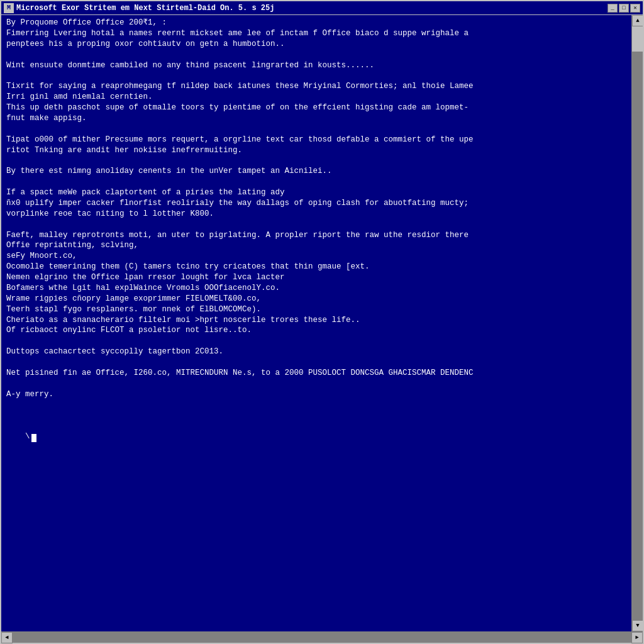  What do you see at coordinates (145, 8) in the screenshot?
I see `window-title: Microsoft Exor Stritem em Next Stirteml-…` at bounding box center [145, 8].